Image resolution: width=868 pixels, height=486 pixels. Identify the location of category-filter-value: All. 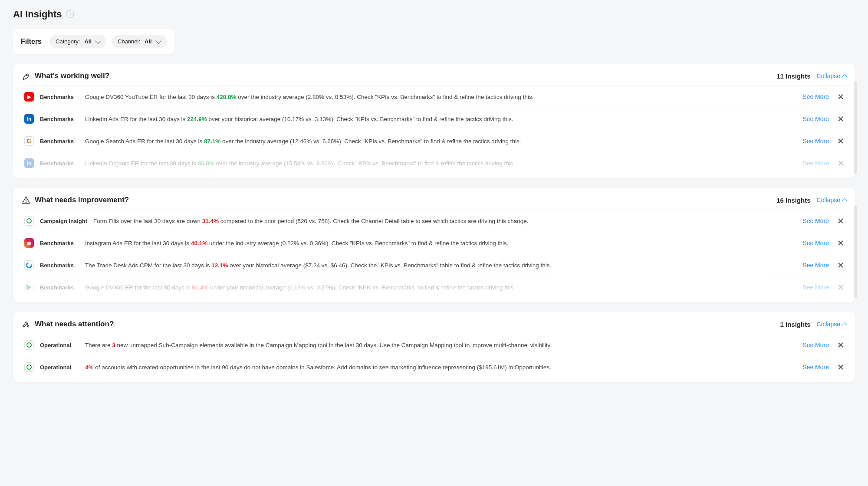
(88, 42).